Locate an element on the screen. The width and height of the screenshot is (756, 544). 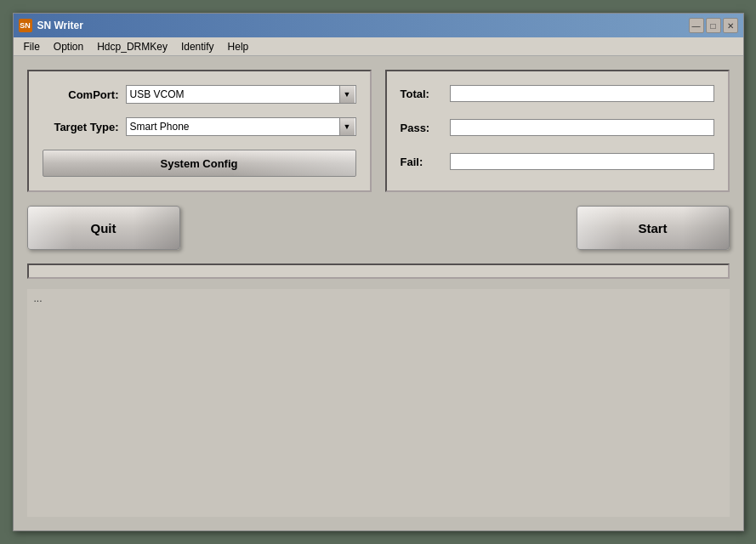
close-button: ✕ is located at coordinates (730, 26).